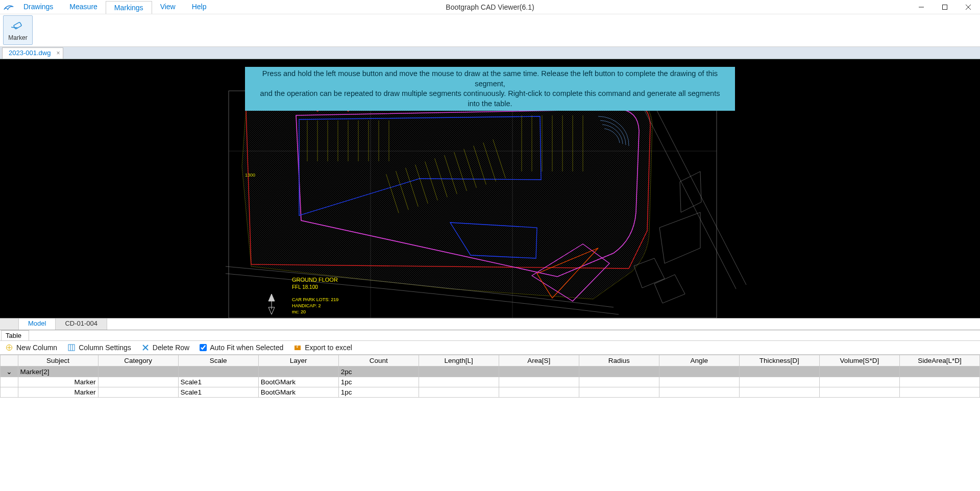 This screenshot has width=980, height=491. What do you see at coordinates (9, 372) in the screenshot?
I see `chevron-down-icon: ⌄` at bounding box center [9, 372].